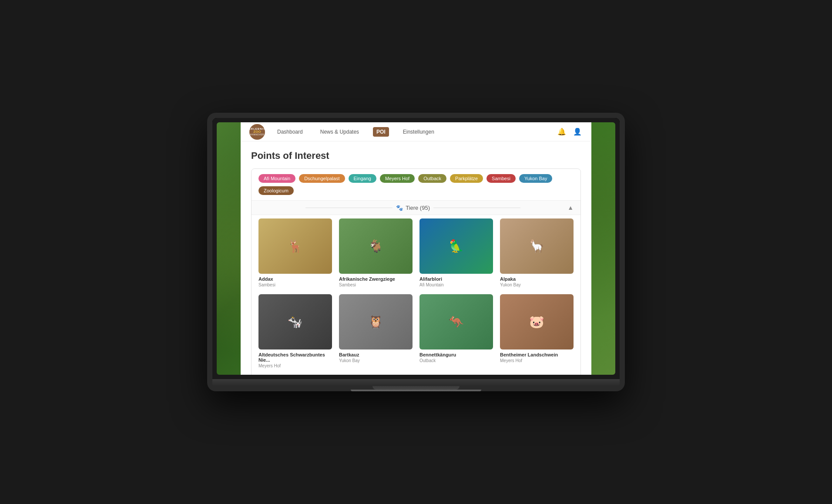 The height and width of the screenshot is (504, 832). I want to click on filter-sambesi: Sambesi, so click(501, 178).